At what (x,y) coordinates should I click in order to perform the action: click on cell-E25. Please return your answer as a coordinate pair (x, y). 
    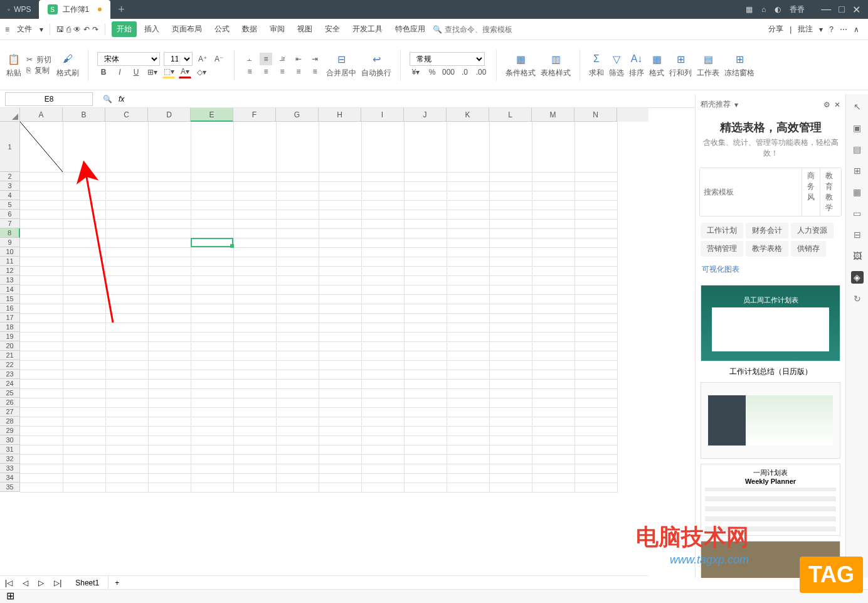
    Looking at the image, I should click on (212, 393).